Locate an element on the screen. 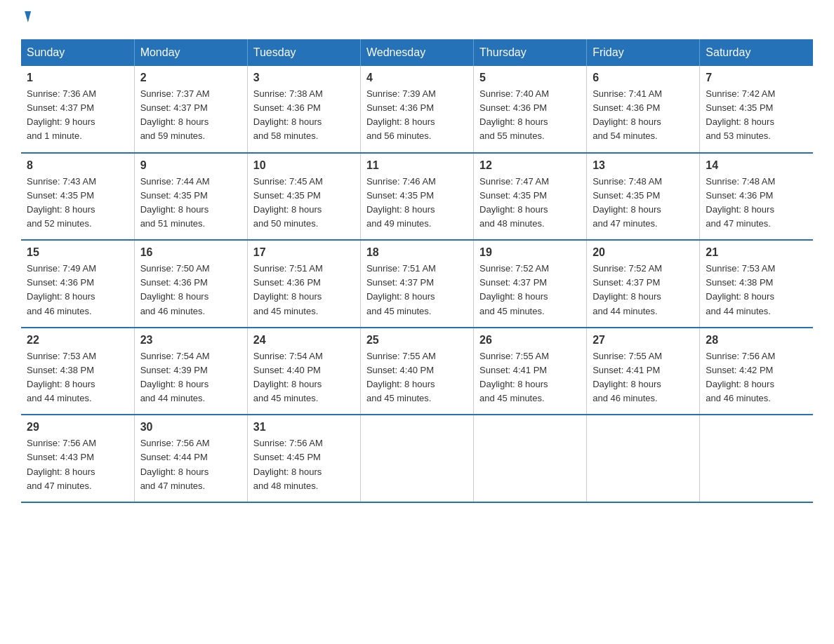 Image resolution: width=834 pixels, height=644 pixels. day-info: Sunrise: 7:56 AMSunset: 4:43 PMDaylight:… is located at coordinates (77, 464).